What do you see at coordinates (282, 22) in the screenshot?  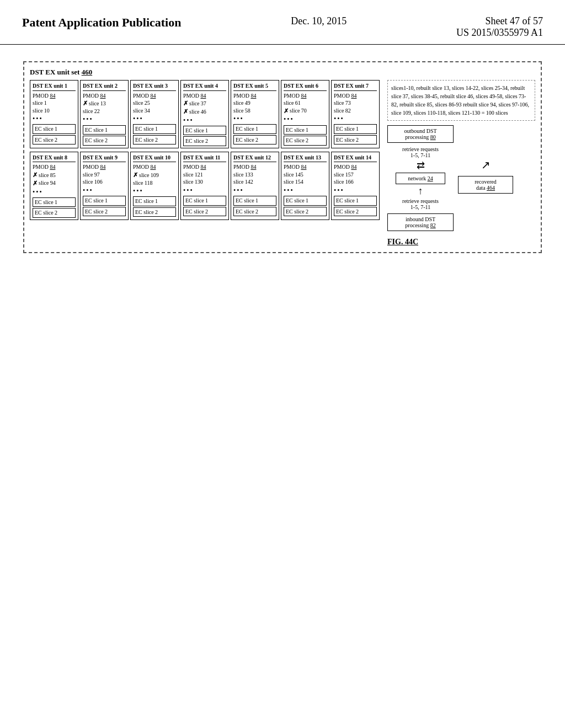 I see `page-header: Patent Application Publication Dec. 10, …` at bounding box center [282, 22].